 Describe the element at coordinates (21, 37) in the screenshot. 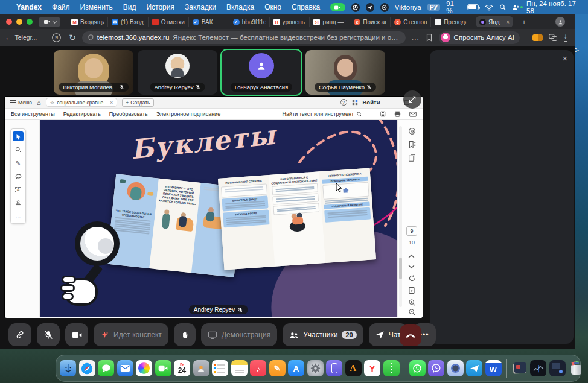

I see `back-button: ← Telegr...` at that location.